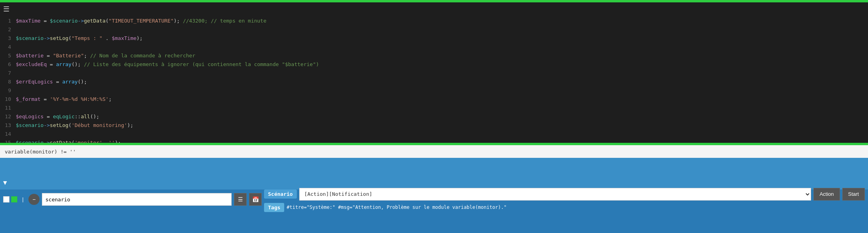 The height and width of the screenshot is (233, 868). I want to click on start-button: Start, so click(854, 194).